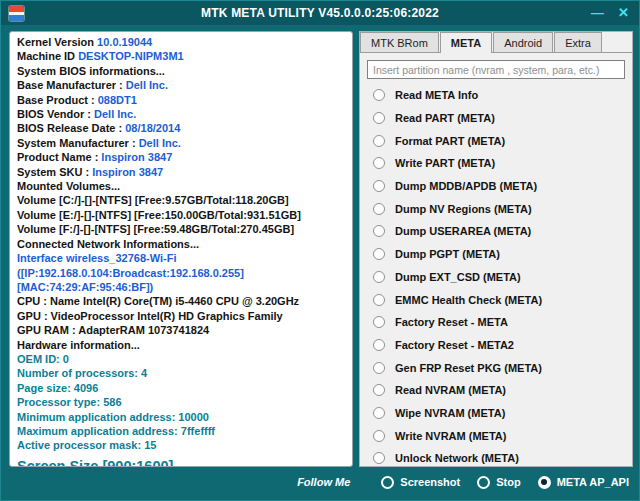  I want to click on action-write-nvram-meta: Write NVRAM (META), so click(502, 436).